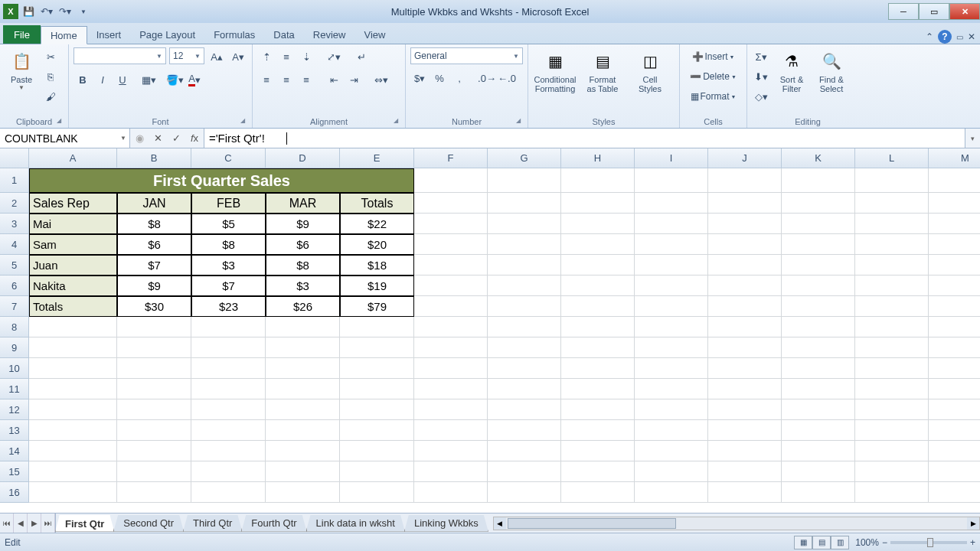  I want to click on delete-cells-button: ➖Delete▼, so click(714, 77).